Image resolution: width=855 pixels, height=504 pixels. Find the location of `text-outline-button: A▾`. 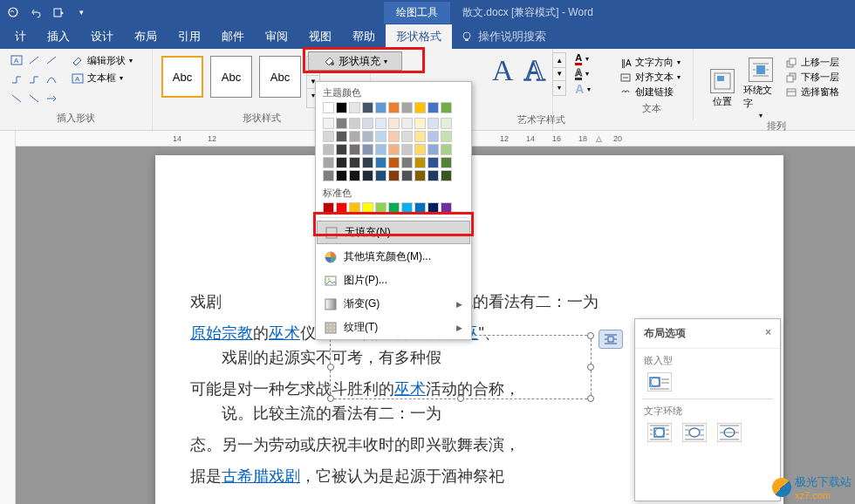

text-outline-button: A▾ is located at coordinates (583, 73).